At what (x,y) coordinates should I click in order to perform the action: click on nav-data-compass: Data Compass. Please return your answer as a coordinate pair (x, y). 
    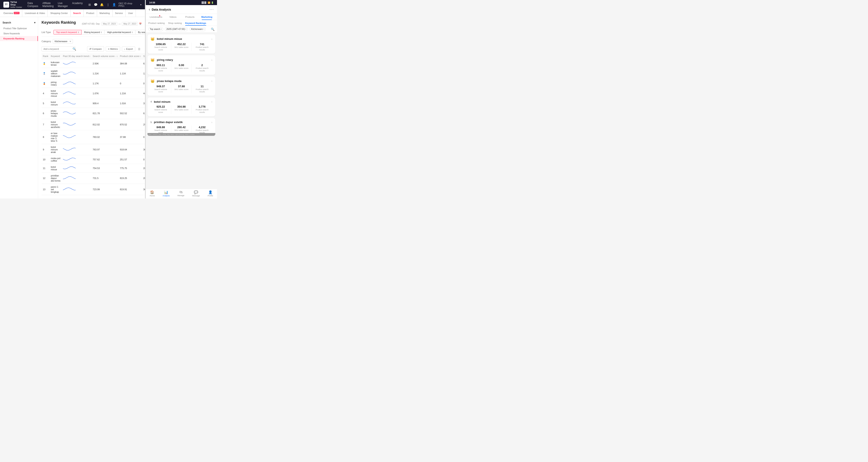
    Looking at the image, I should click on (33, 5).